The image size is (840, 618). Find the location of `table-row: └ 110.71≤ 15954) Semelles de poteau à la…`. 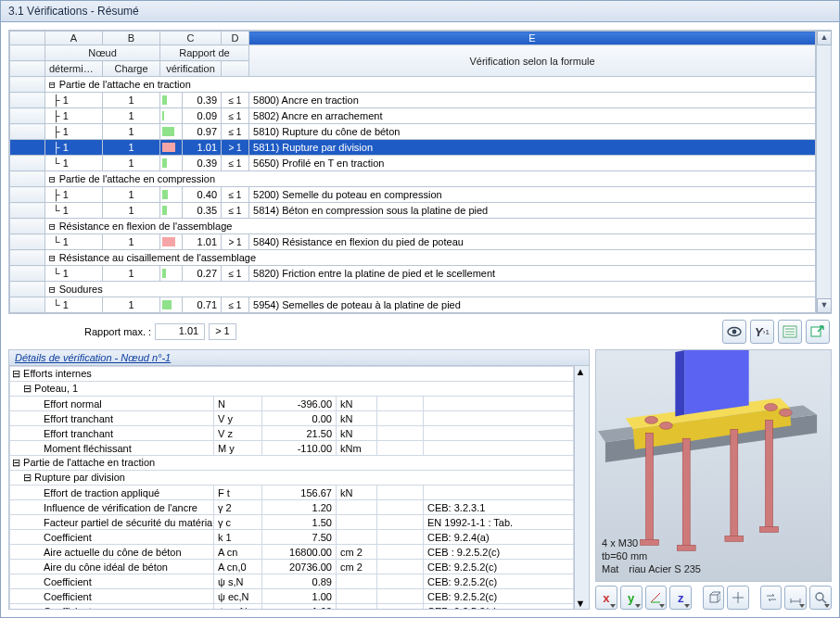

table-row: └ 110.71≤ 15954) Semelles de poteau à la… is located at coordinates (414, 306).